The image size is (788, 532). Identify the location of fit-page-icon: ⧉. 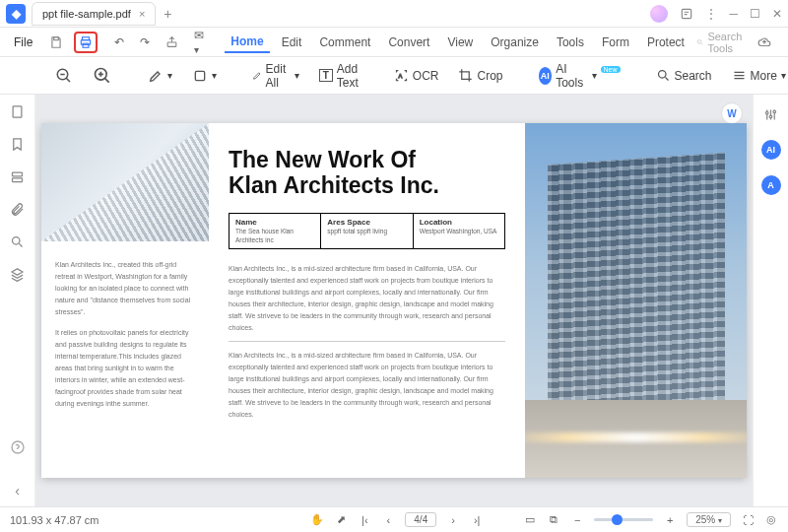
(554, 520).